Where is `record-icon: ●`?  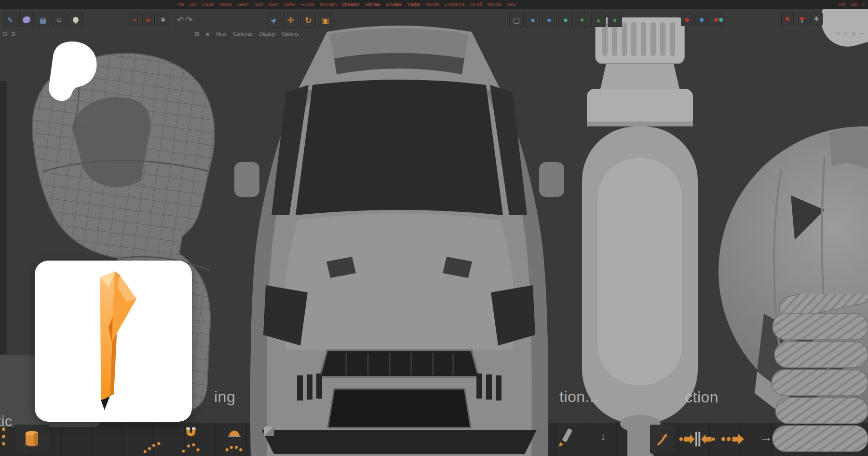 record-icon: ● is located at coordinates (134, 20).